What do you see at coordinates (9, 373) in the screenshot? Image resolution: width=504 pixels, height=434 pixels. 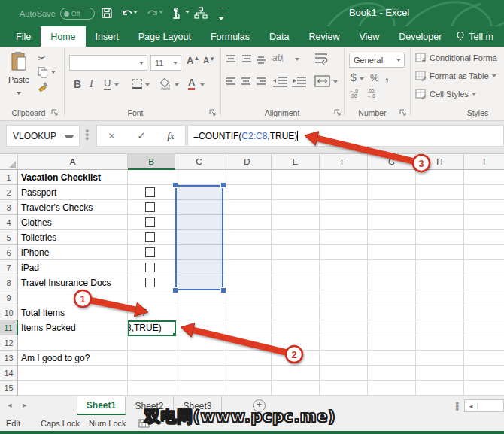 I see `row-header-14: 14` at bounding box center [9, 373].